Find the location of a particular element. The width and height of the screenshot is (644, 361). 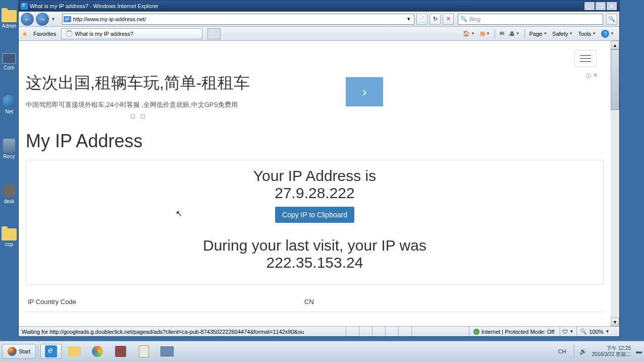

desktop-icon-computer: Com is located at coordinates (9, 62).